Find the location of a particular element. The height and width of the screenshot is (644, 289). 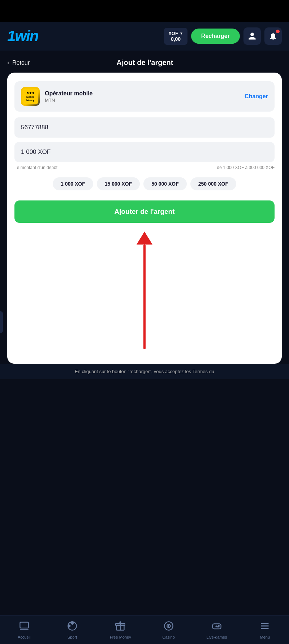

nav-item-livegames: Live-games is located at coordinates (217, 630).